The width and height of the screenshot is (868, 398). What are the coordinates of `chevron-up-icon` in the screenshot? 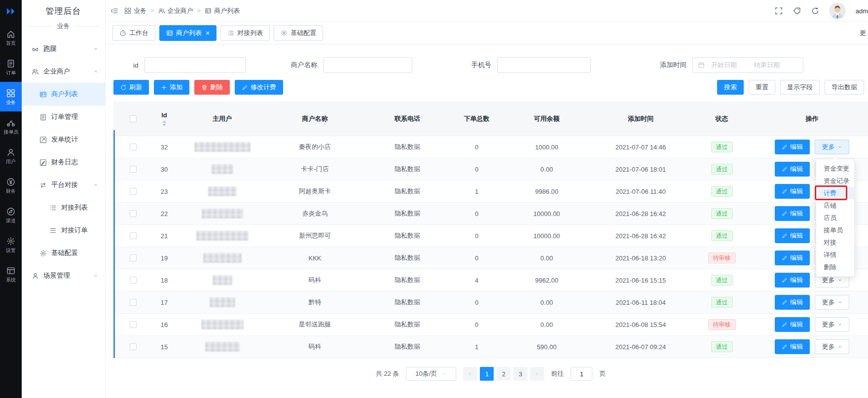 It's located at (96, 72).